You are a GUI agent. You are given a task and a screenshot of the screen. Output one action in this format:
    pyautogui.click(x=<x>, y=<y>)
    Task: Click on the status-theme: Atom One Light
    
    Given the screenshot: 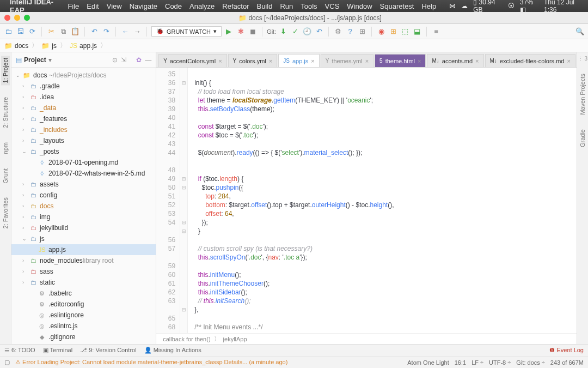 What is the action you would take?
    pyautogui.click(x=428, y=363)
    